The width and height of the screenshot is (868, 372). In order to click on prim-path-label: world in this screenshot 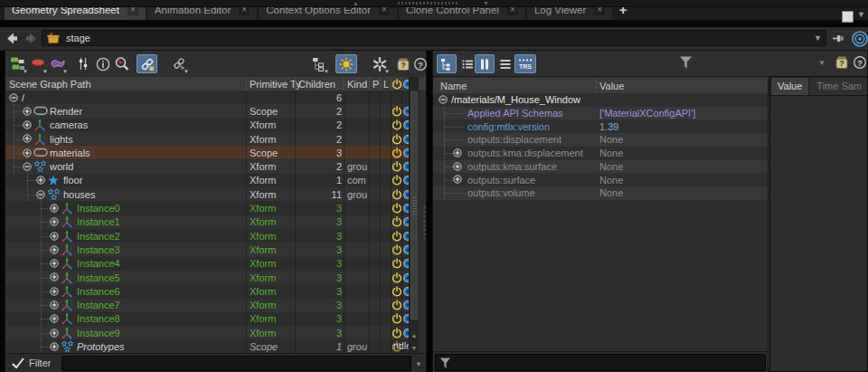, I will do `click(61, 167)`.